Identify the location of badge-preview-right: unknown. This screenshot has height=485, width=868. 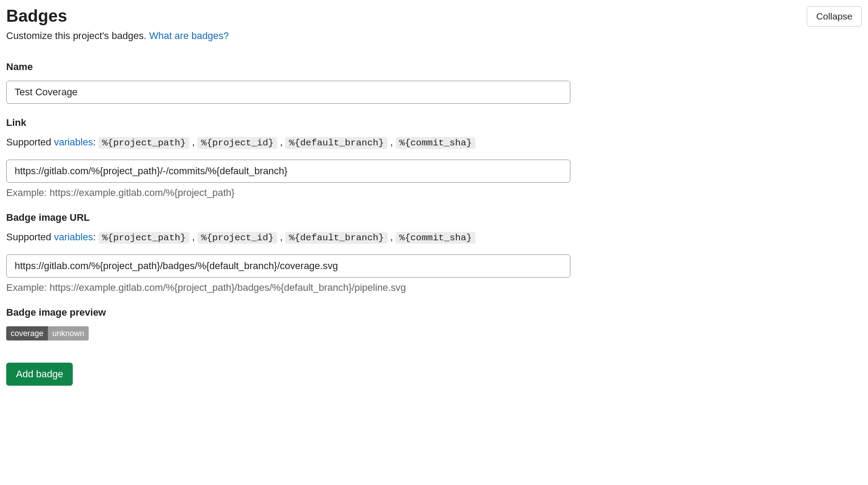
(68, 333).